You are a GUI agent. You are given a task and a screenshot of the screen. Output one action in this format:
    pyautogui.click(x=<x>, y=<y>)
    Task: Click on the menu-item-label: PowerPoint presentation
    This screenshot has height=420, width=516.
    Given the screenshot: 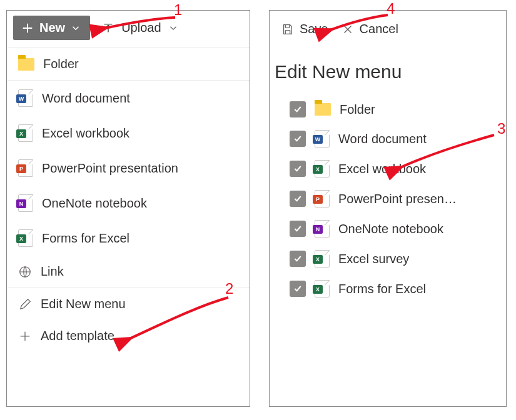 What is the action you would take?
    pyautogui.click(x=110, y=169)
    